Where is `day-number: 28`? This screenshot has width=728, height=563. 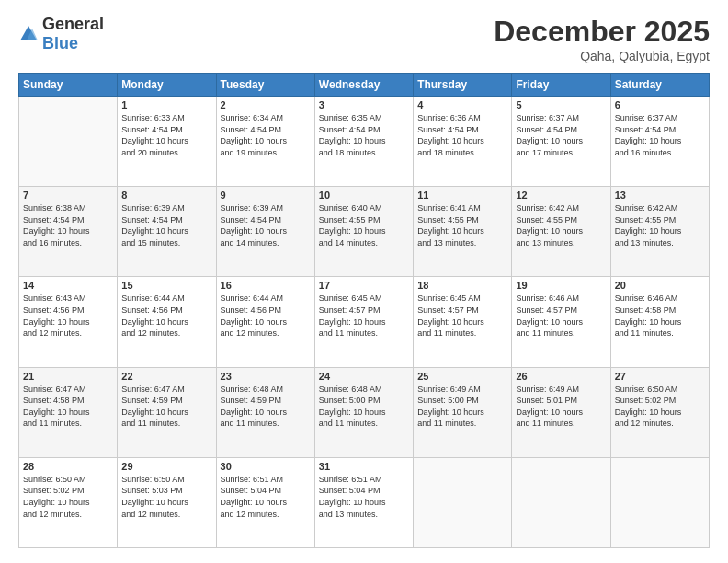 day-number: 28 is located at coordinates (68, 466).